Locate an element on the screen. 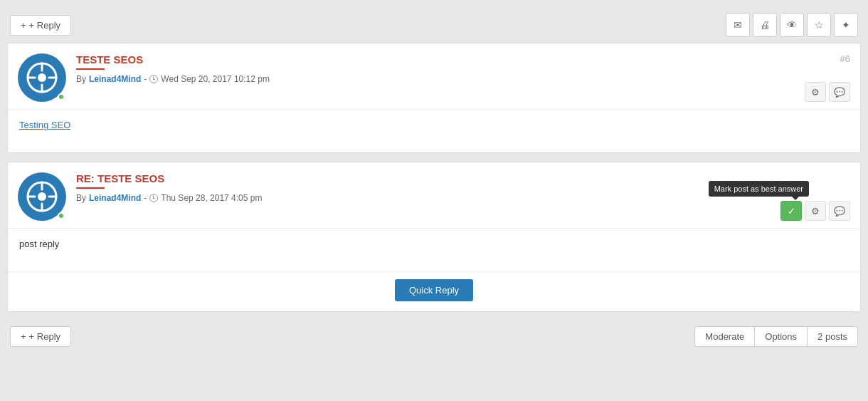 The image size is (868, 401). bottom-toolbar: + + Reply Moderate Options 2 posts is located at coordinates (434, 336).